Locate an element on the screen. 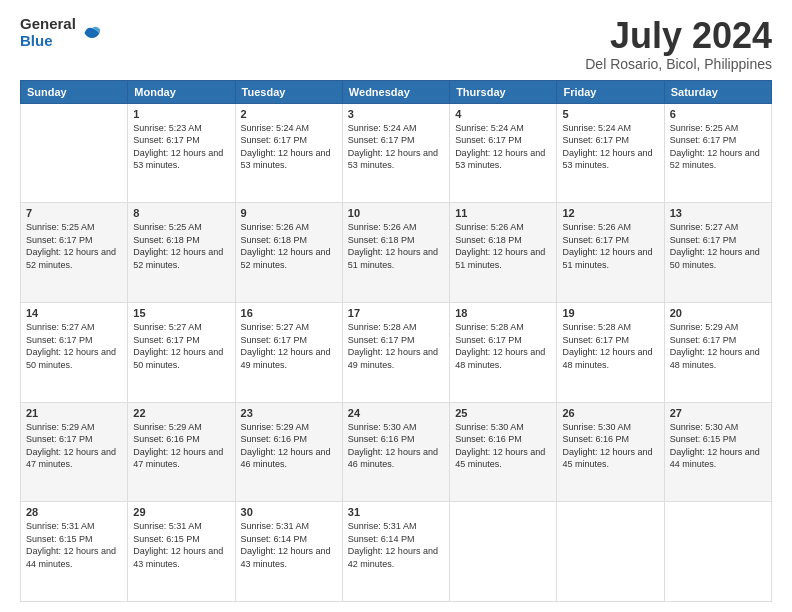  calendar-cell: 22Sunrise: 5:29 AMSunset: 6:16 PMDayligh… is located at coordinates (182, 452).